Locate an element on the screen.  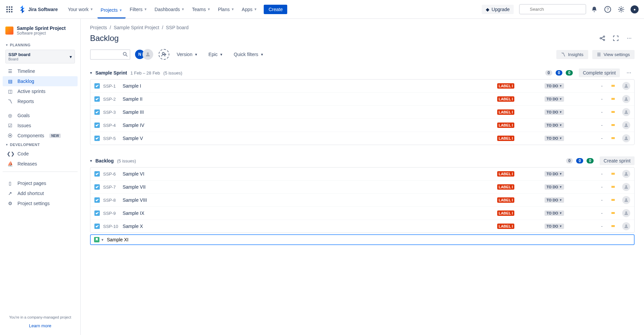
fullscreen-icon is located at coordinates (616, 38).